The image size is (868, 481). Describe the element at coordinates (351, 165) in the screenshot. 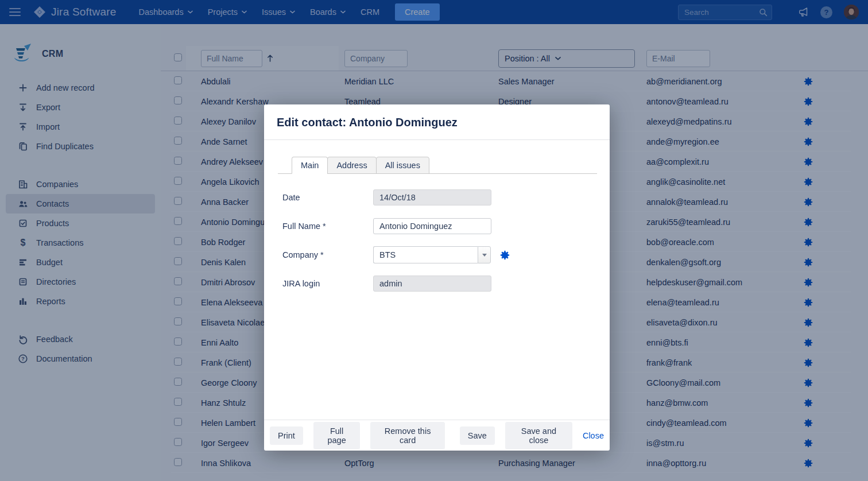

I see `tab-address: Address` at that location.